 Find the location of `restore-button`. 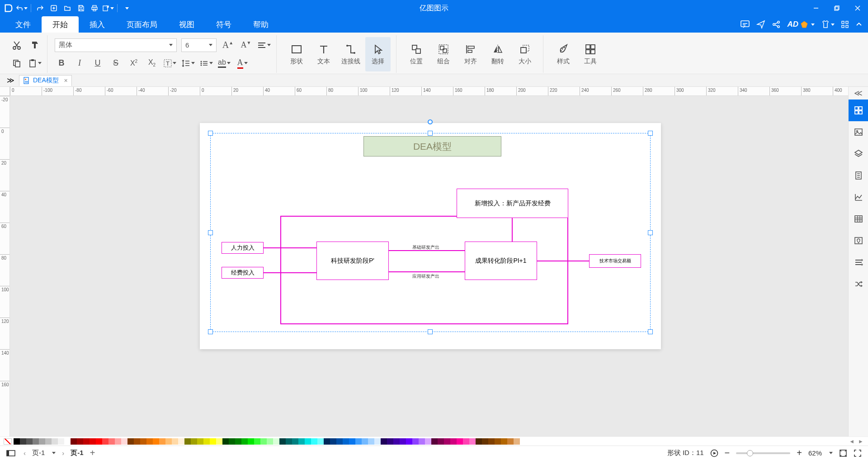

restore-button is located at coordinates (837, 8).